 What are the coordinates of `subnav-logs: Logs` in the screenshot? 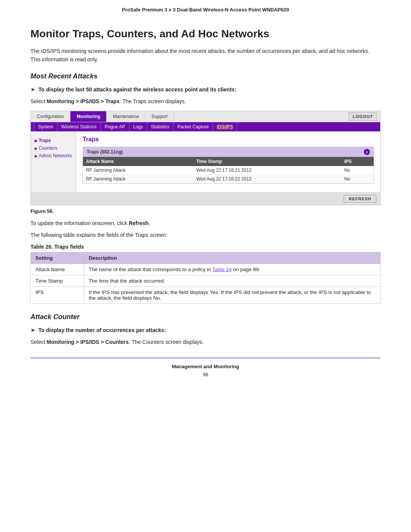 It's located at (139, 127).